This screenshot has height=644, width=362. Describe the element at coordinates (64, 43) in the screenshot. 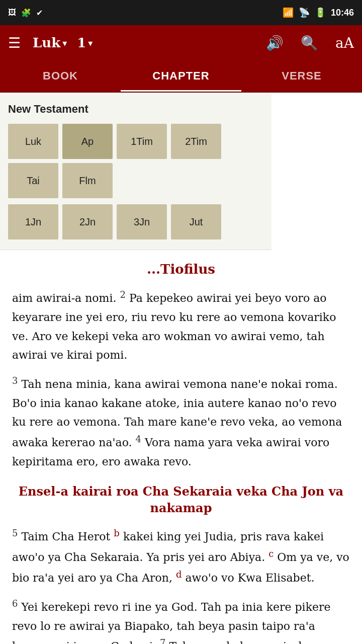

I see `book-dropdown-arrow: ▾` at that location.